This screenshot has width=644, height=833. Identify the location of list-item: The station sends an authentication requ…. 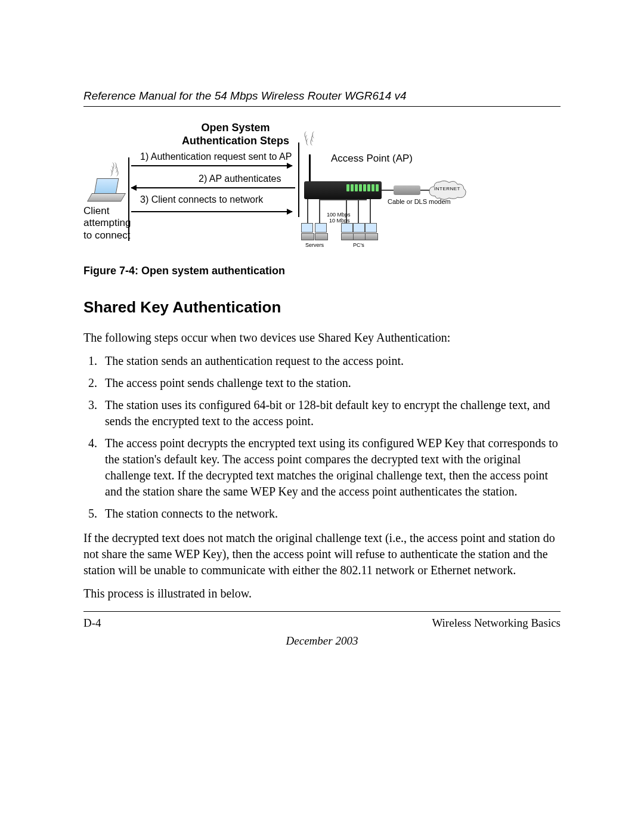
(330, 361).